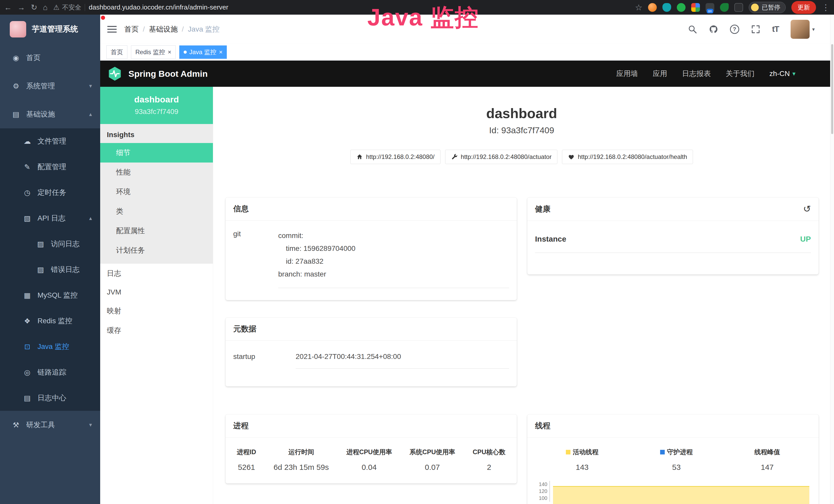 Image resolution: width=834 pixels, height=504 pixels. I want to click on sba-item-scheduled-tasks: 计划任务, so click(156, 250).